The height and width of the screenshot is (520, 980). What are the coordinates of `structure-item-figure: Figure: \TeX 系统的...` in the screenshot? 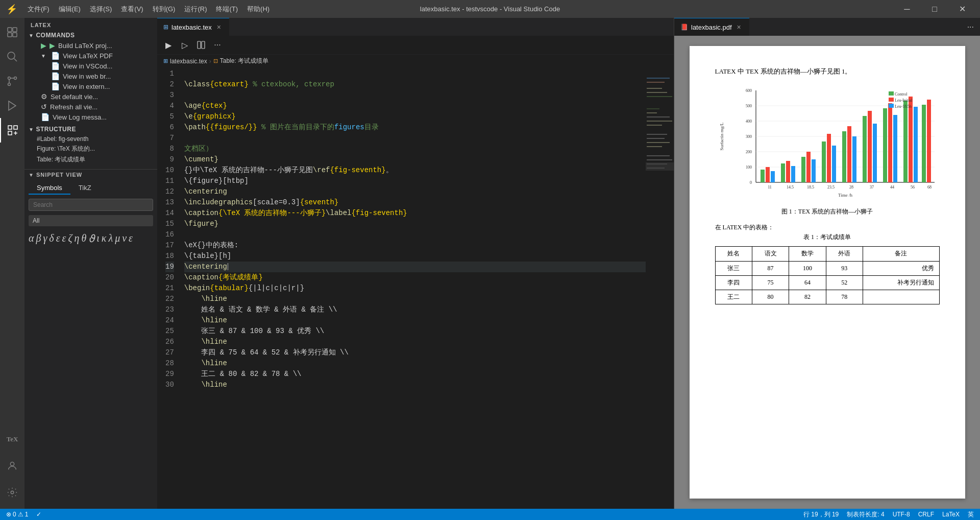 It's located at (91, 149).